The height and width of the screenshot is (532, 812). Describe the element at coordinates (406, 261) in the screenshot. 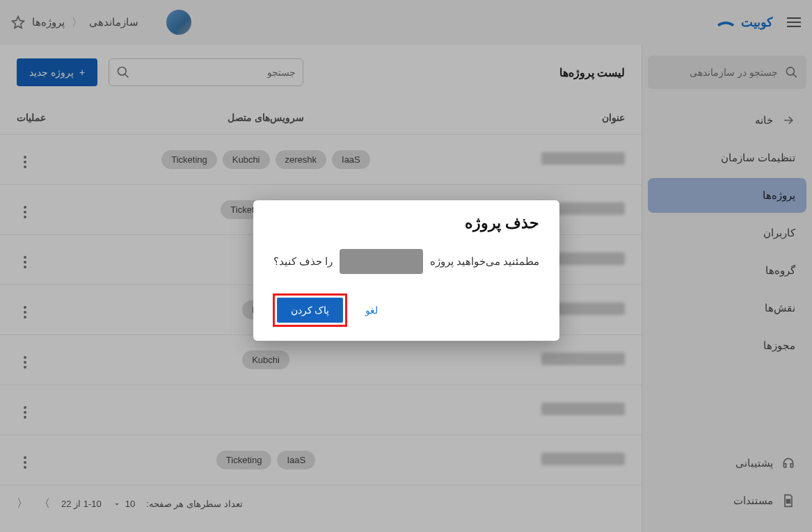

I see `dialog-body: مطمئنید می‌خواهید پروژه را حذف کنید؟` at that location.